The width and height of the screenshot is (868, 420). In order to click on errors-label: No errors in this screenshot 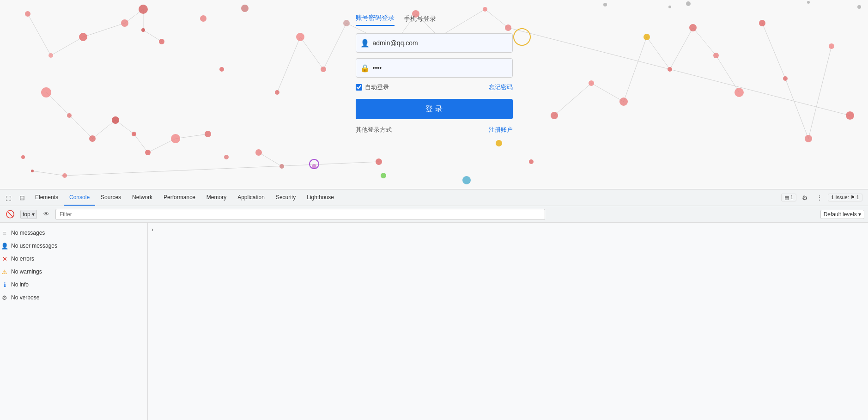, I will do `click(23, 259)`.